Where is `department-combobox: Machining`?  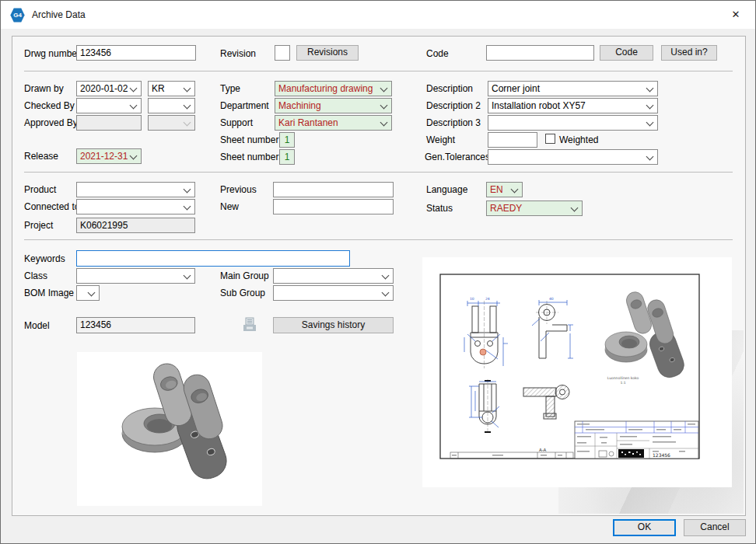 department-combobox: Machining is located at coordinates (333, 106).